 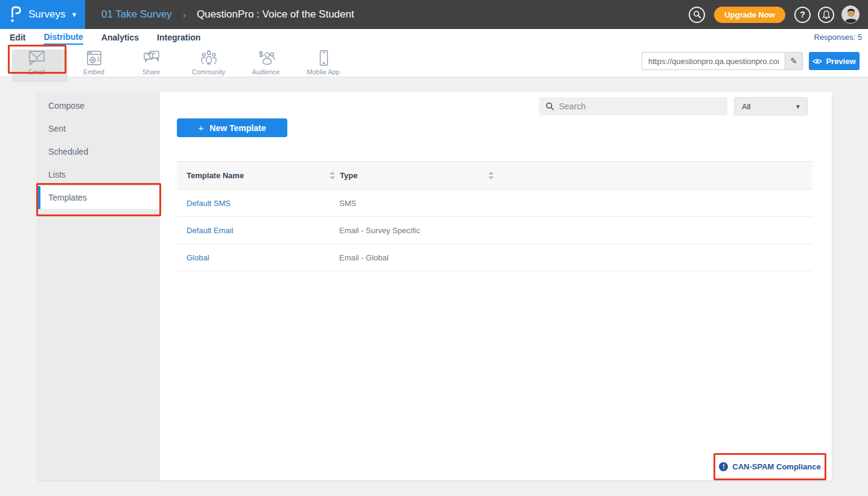 I want to click on sidebar-item-compose: Compose, so click(x=99, y=106).